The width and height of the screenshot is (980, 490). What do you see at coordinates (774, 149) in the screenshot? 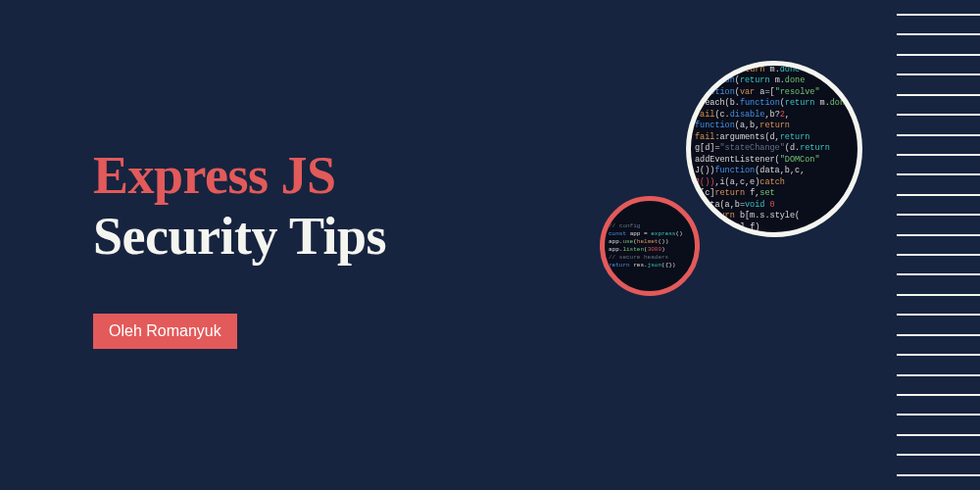
I see `decorative-circle-large: void fn(return m.done function(return m.…` at bounding box center [774, 149].